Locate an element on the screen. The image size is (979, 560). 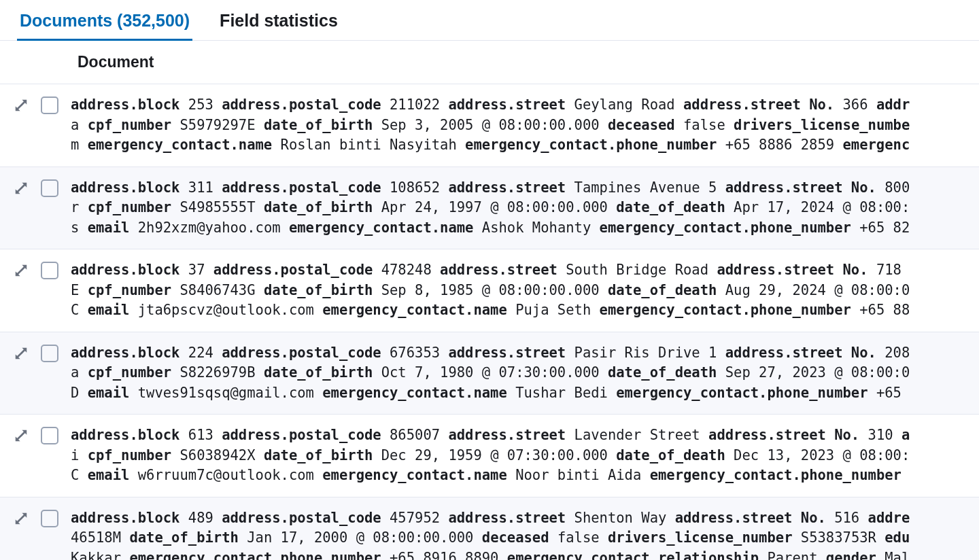
field-value: Tampines Avenue 5 is located at coordinates (646, 188).